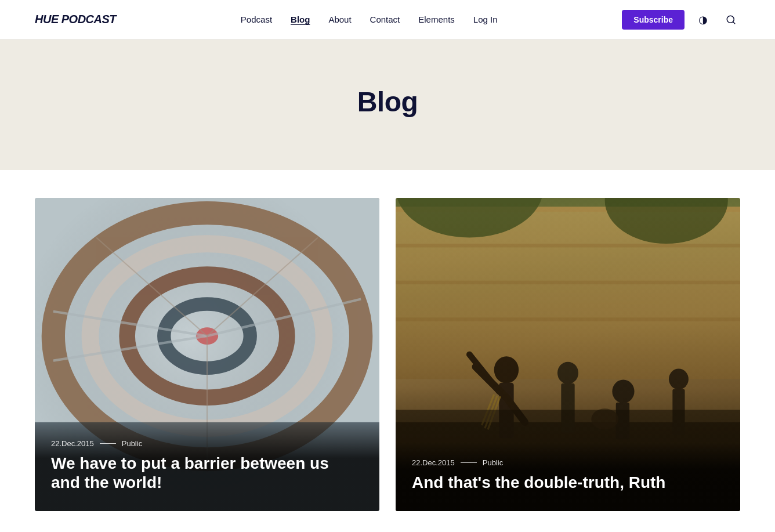 The image size is (775, 532). What do you see at coordinates (703, 20) in the screenshot?
I see `theme-toggle-button: ◑` at bounding box center [703, 20].